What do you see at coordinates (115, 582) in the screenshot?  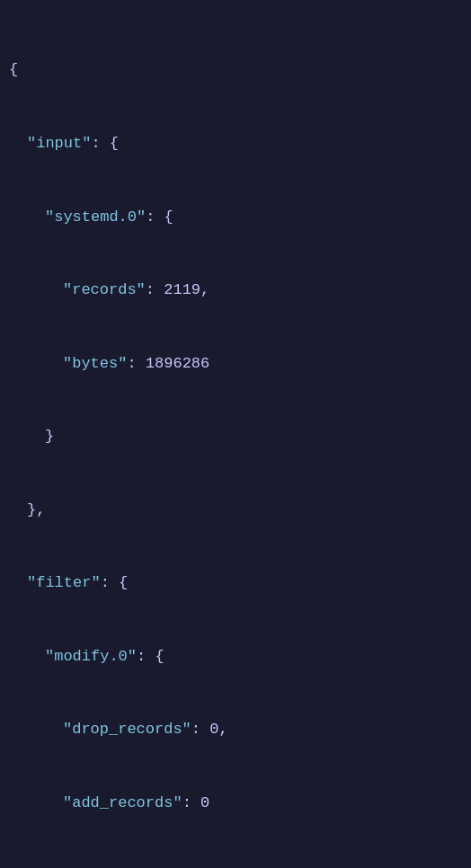 I see `colon-7: : {` at bounding box center [115, 582].